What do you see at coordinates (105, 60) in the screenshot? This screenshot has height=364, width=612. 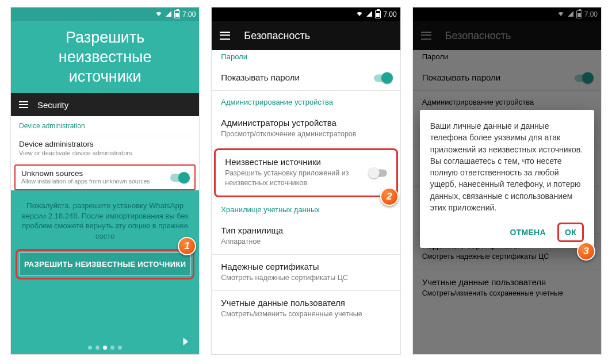 I see `page-title: Разрешить неизвестные источники` at bounding box center [105, 60].